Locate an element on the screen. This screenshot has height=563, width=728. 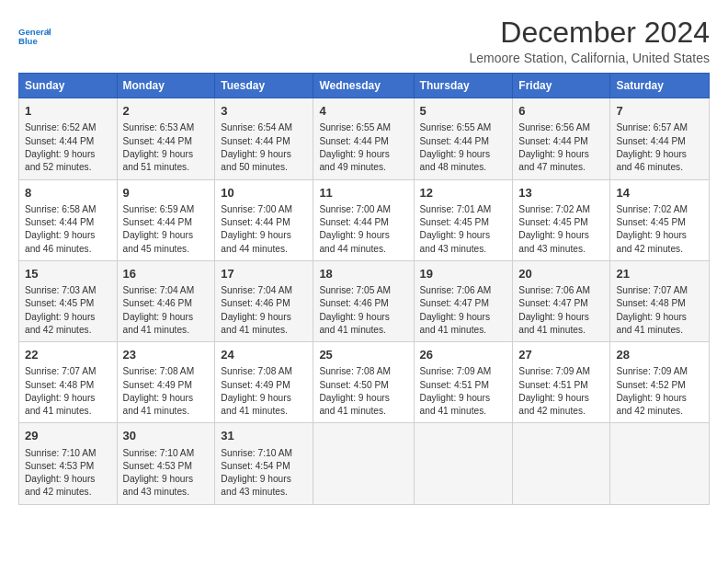
daylight-label: Daylight: 9 hours and 49 minutes. is located at coordinates (354, 160).